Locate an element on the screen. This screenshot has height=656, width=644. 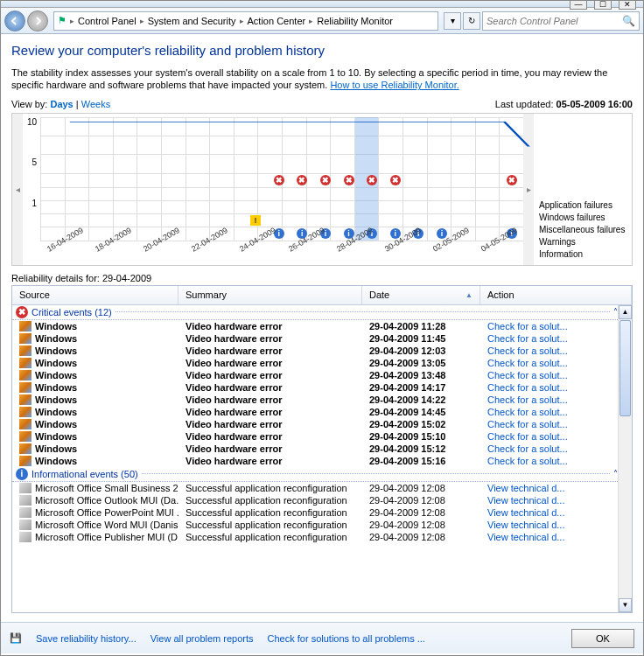
group-critical: ✖Critical events (12)˄ is located at coordinates (322, 313).